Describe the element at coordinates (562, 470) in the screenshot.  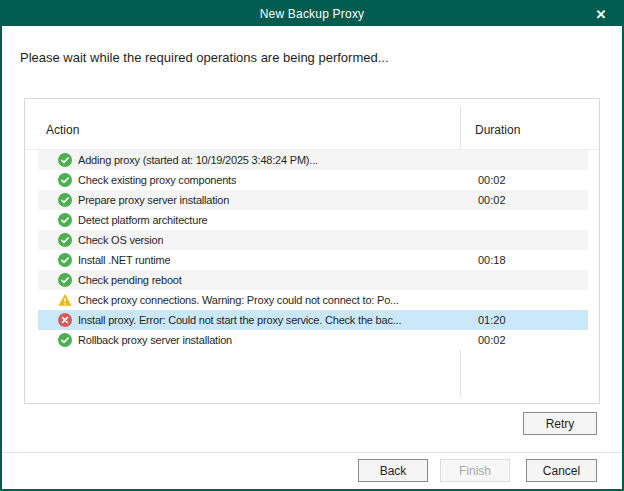
I see `cancel-button: Cancel` at that location.